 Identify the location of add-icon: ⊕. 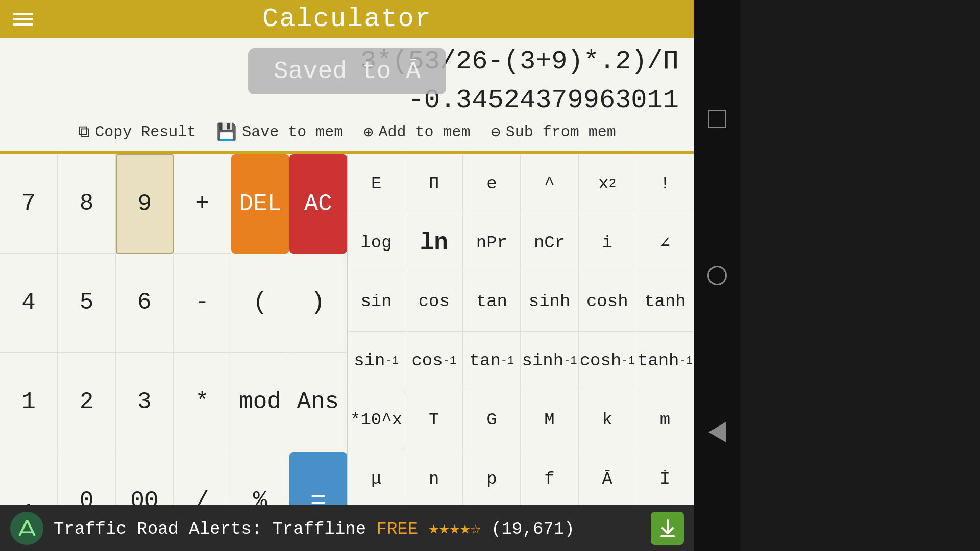
(369, 132).